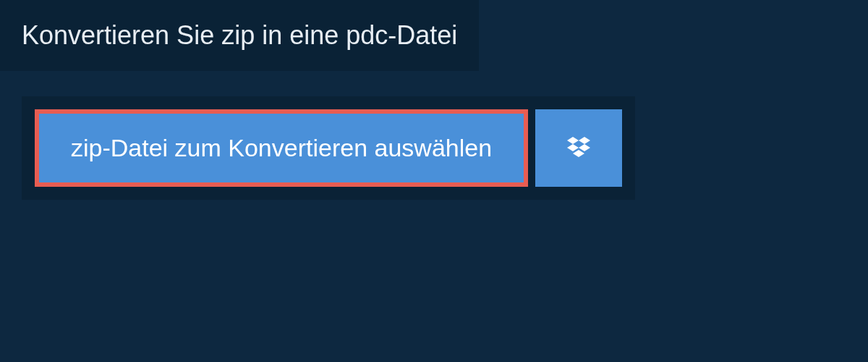 The image size is (868, 362). What do you see at coordinates (239, 35) in the screenshot?
I see `title-bar: Konvertieren Sie zip in eine pdc-Datei` at bounding box center [239, 35].